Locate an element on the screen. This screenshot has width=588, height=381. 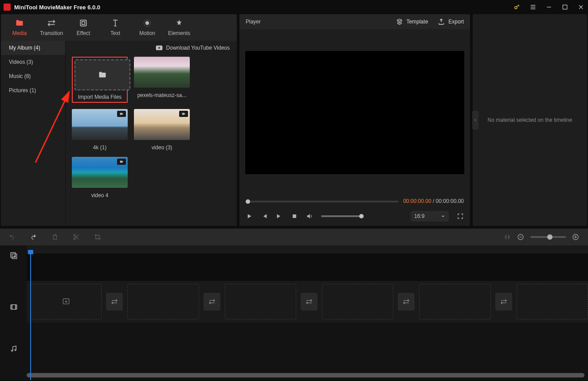
app-logo-icon is located at coordinates (7, 7).